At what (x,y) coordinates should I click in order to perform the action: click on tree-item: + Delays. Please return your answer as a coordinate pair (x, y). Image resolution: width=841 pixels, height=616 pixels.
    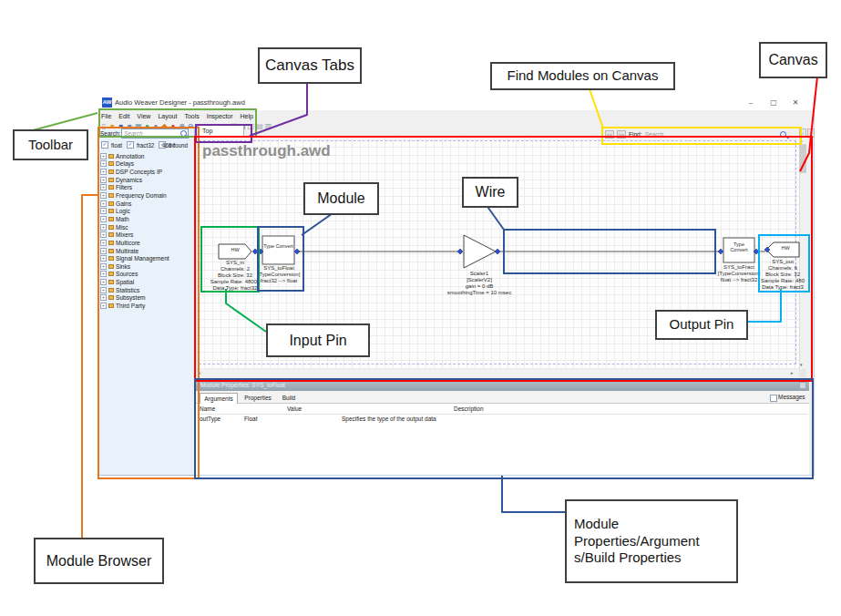
    Looking at the image, I should click on (147, 164).